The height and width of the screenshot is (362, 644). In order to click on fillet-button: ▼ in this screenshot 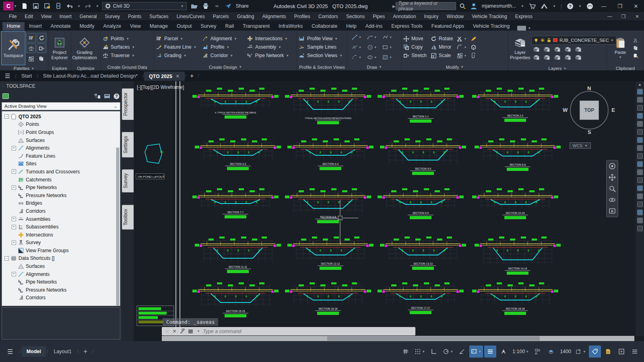, I will do `click(462, 47)`.